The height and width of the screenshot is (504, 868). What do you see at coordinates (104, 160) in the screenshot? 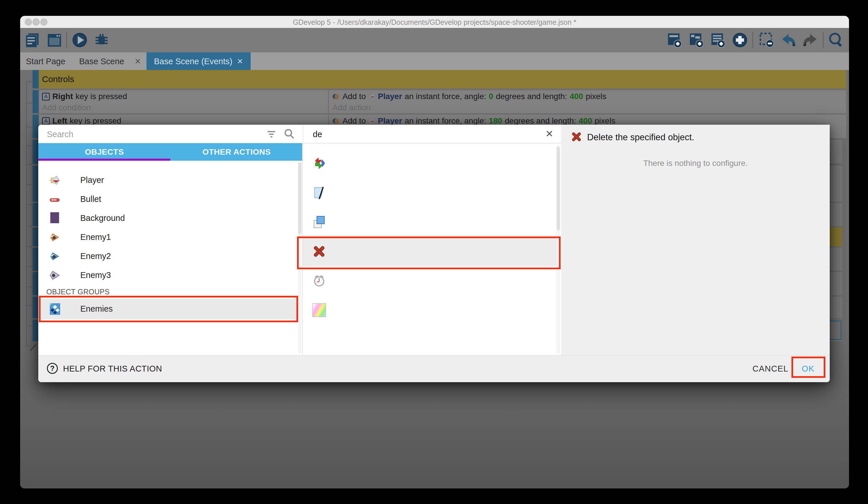
I see `active-tab-underline` at bounding box center [104, 160].